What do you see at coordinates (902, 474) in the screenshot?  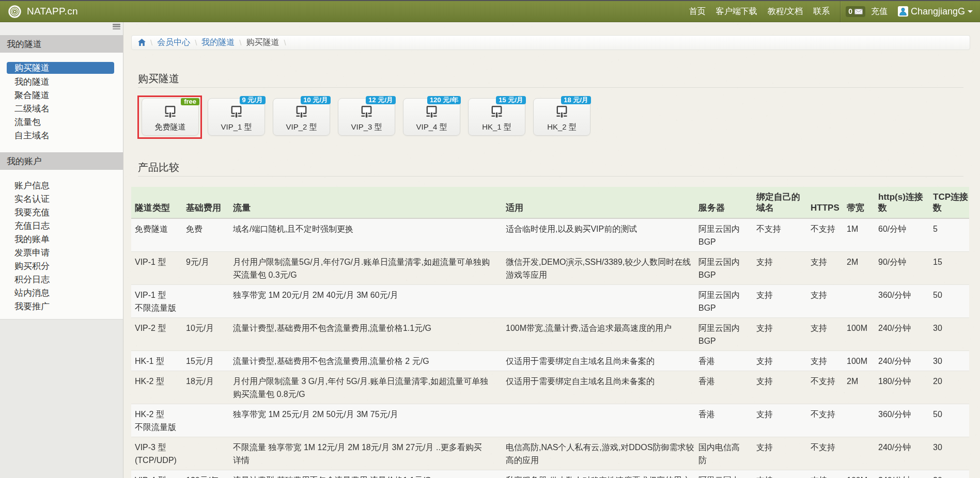 I see `table-cell: 240/分钟` at bounding box center [902, 474].